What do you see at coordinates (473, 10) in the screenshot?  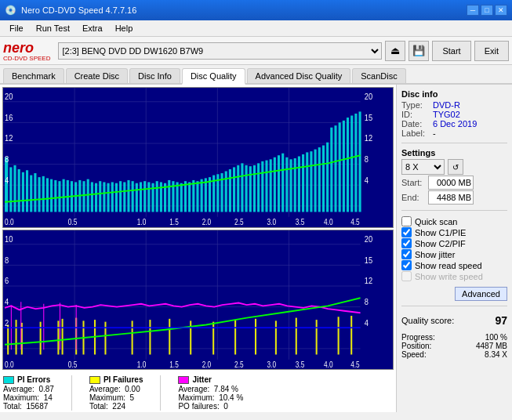 I see `minimize-button: ─` at bounding box center [473, 10].